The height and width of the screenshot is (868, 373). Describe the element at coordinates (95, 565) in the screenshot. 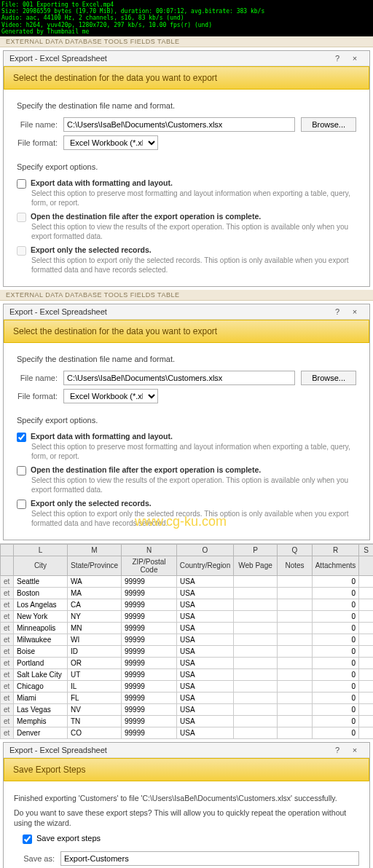

I see `column-header: State/Province` at that location.